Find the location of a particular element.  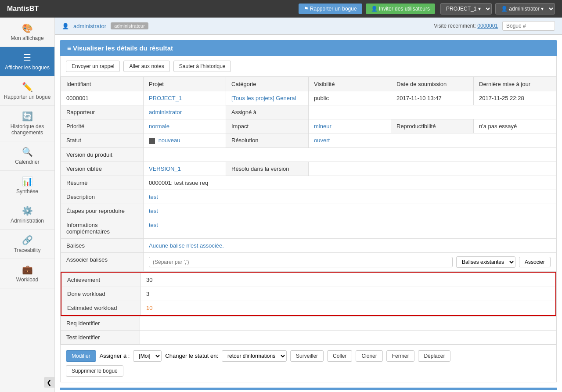

impact-link: mineur is located at coordinates (323, 126).